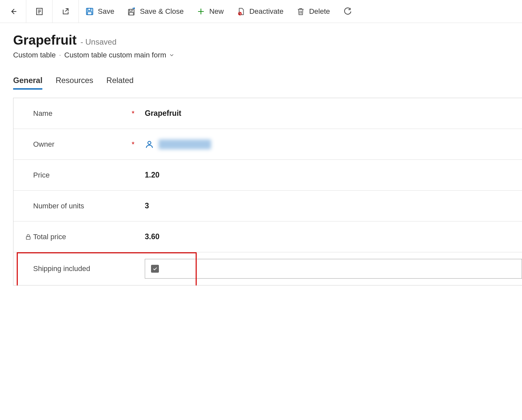 Image resolution: width=522 pixels, height=420 pixels. I want to click on refresh-icon, so click(347, 11).